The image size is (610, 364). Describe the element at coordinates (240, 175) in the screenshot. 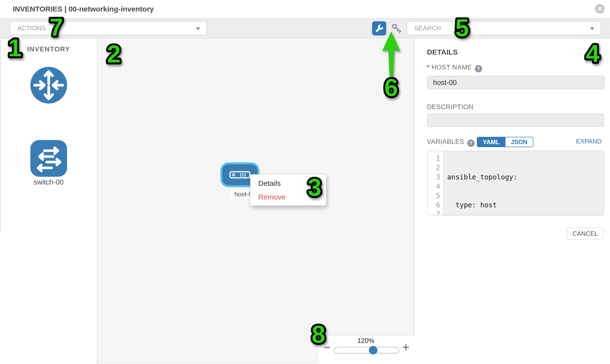

I see `server-icon` at that location.